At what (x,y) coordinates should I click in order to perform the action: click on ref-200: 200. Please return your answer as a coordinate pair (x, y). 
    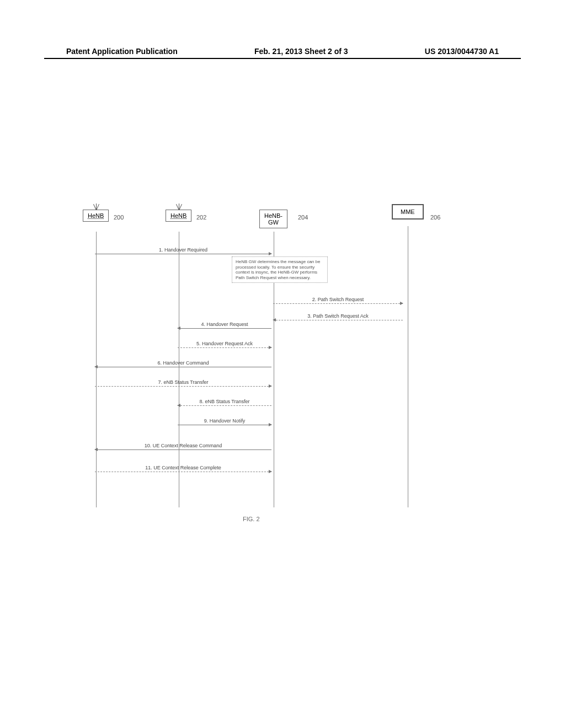
    Looking at the image, I should click on (119, 217).